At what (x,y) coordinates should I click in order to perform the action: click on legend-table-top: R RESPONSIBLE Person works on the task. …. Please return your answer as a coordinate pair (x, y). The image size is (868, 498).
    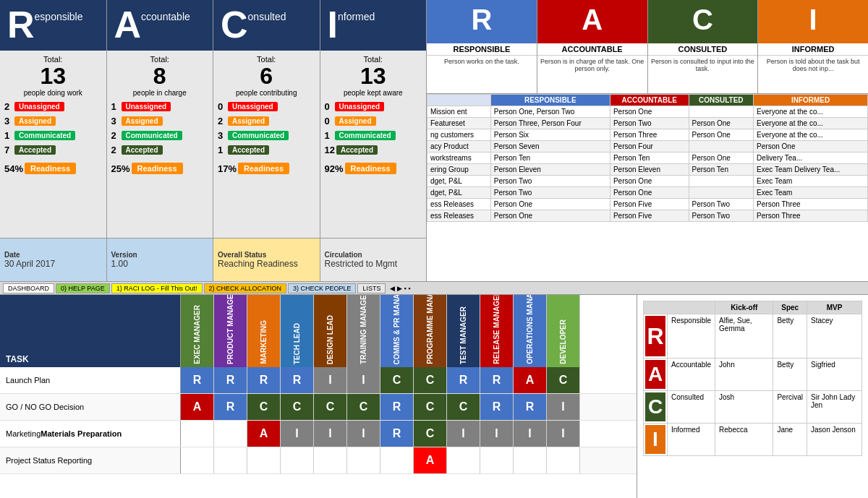
    Looking at the image, I should click on (647, 47).